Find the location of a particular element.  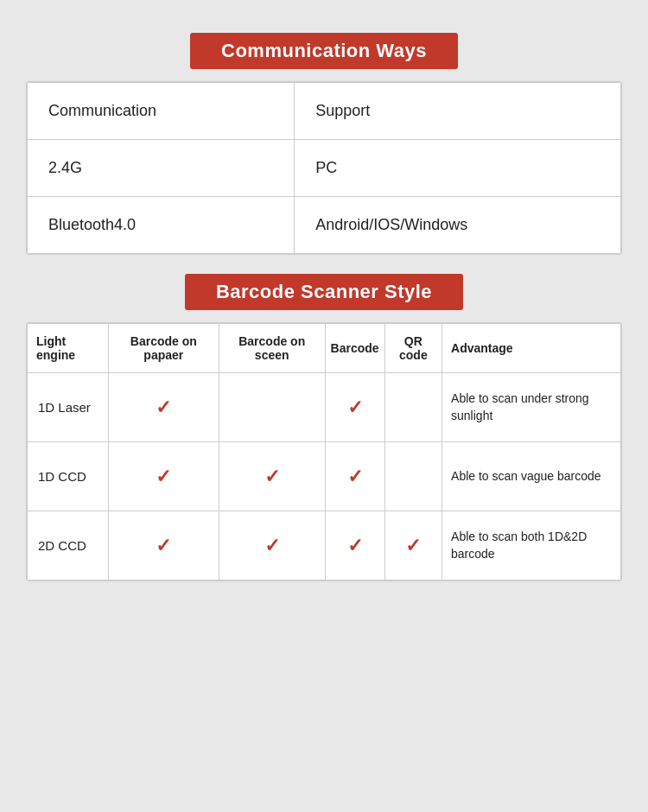

barcode-row2-col2: ✓ is located at coordinates (271, 477).